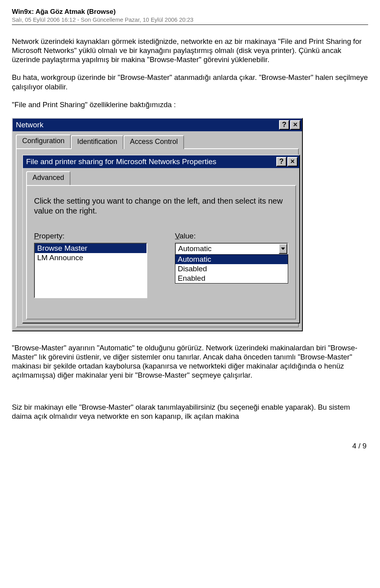 This screenshot has height=588, width=380. What do you see at coordinates (161, 206) in the screenshot?
I see `instruction-text: Click the setting you want to change on …` at bounding box center [161, 206].